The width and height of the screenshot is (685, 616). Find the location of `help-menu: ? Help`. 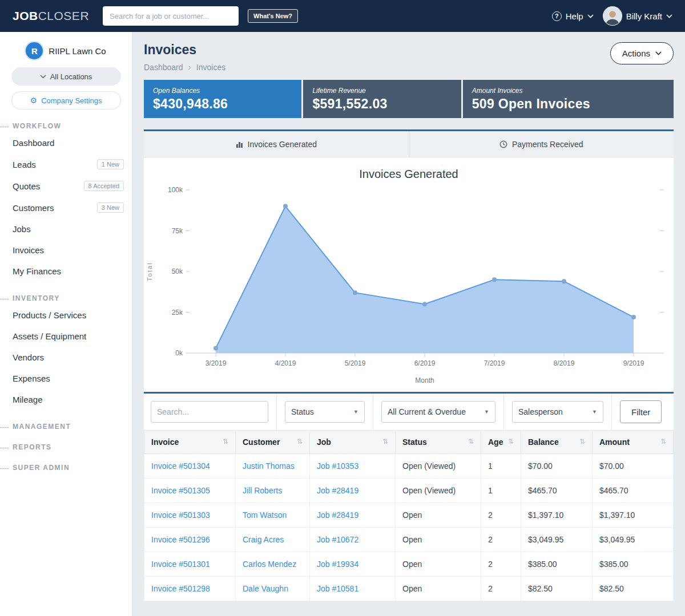

help-menu: ? Help is located at coordinates (573, 16).